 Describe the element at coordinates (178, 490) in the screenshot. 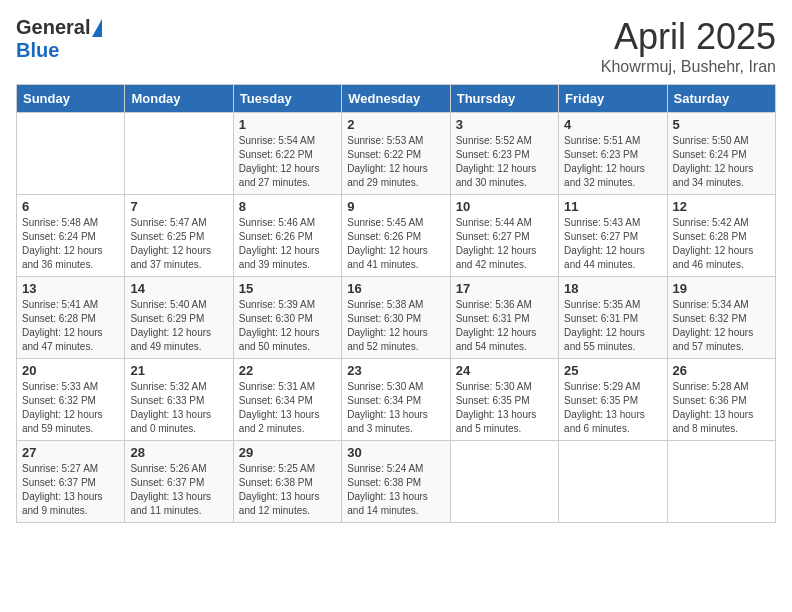

I see `day-info: Sunrise: 5:26 AMSunset: 6:37 PMDaylight:…` at that location.